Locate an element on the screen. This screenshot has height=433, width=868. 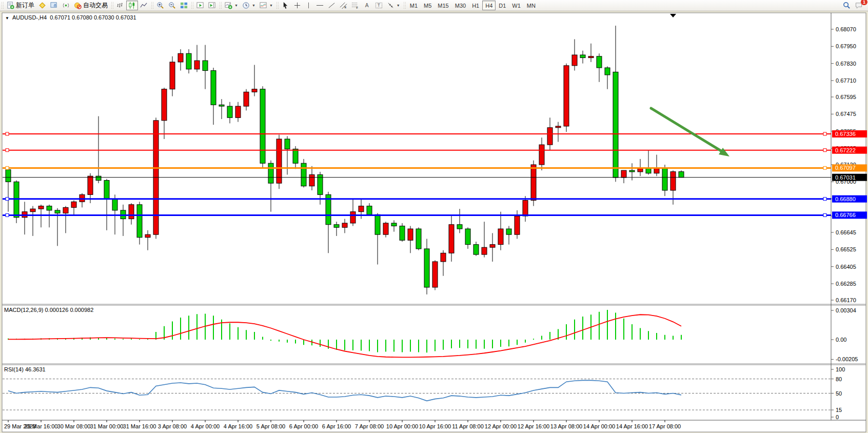
template-icon is located at coordinates (264, 5).